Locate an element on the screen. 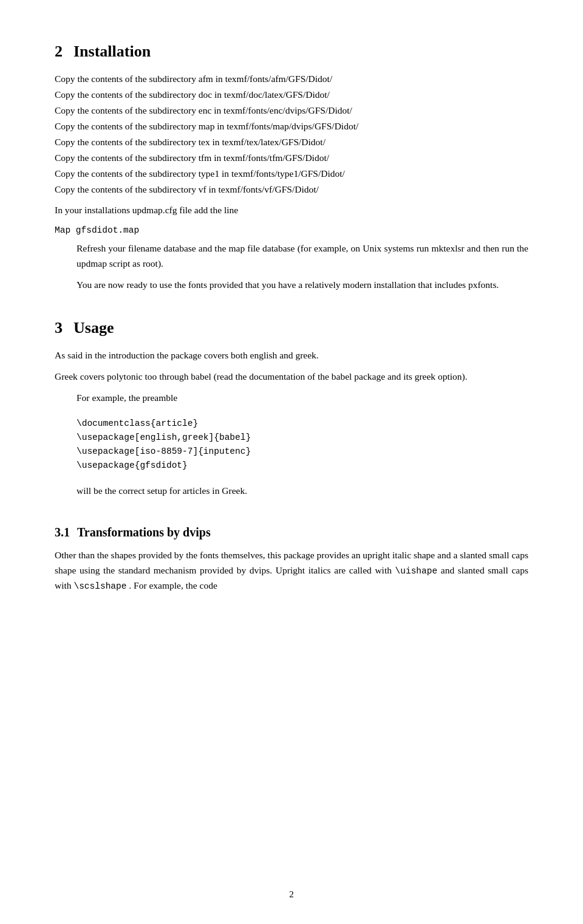 The width and height of the screenshot is (583, 924). code-line-3: \usepackage[iso-8859-7]{inputenc} is located at coordinates (302, 452).